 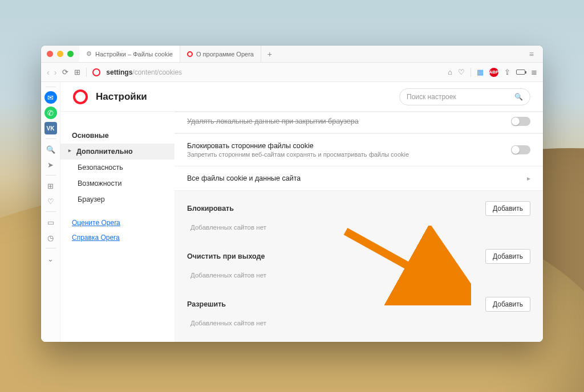 What do you see at coordinates (80, 97) in the screenshot?
I see `opera-logo` at bounding box center [80, 97].